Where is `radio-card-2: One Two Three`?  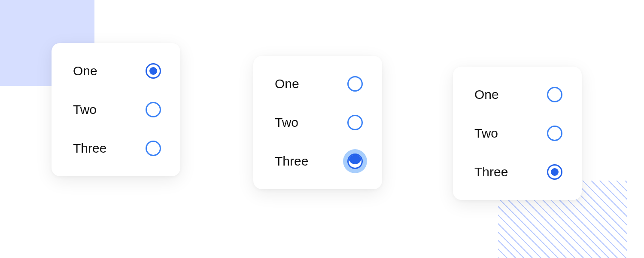
radio-card-2: One Two Three is located at coordinates (318, 123).